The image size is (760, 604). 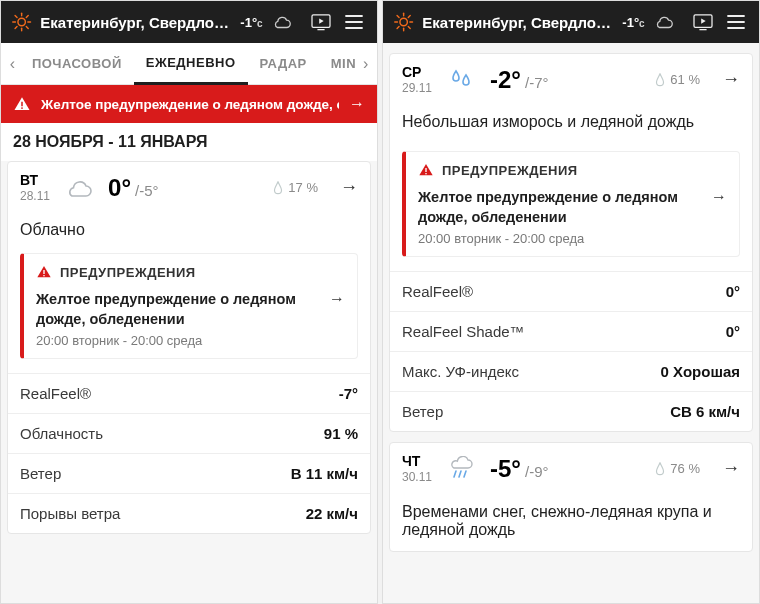 What do you see at coordinates (461, 80) in the screenshot?
I see `freezing-rain-icon` at bounding box center [461, 80].